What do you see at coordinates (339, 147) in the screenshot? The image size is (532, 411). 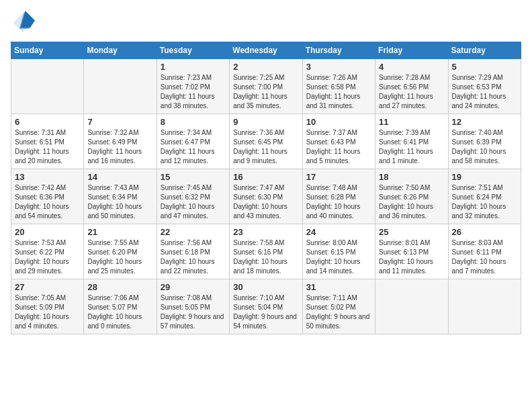 I see `day-info: Sunrise: 7:37 AM Sunset: 6:43 PM Dayligh…` at bounding box center [339, 147].